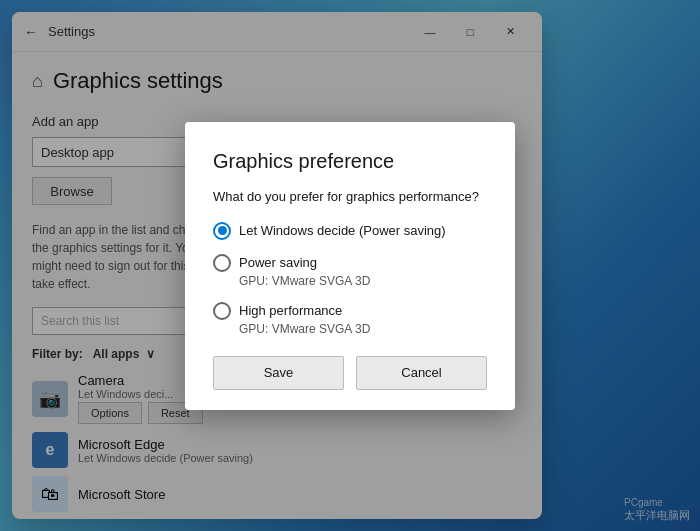  I want to click on radio-row-1: Let Windows decide (Power saving), so click(350, 231).